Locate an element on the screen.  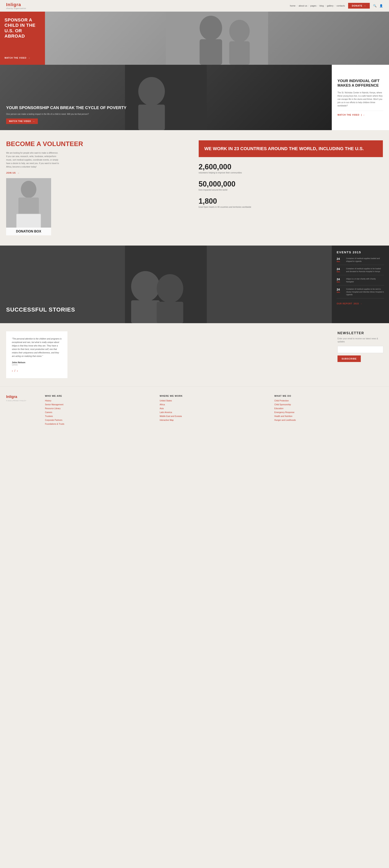
stat-number-2: 50,000,000 is located at coordinates (291, 184).